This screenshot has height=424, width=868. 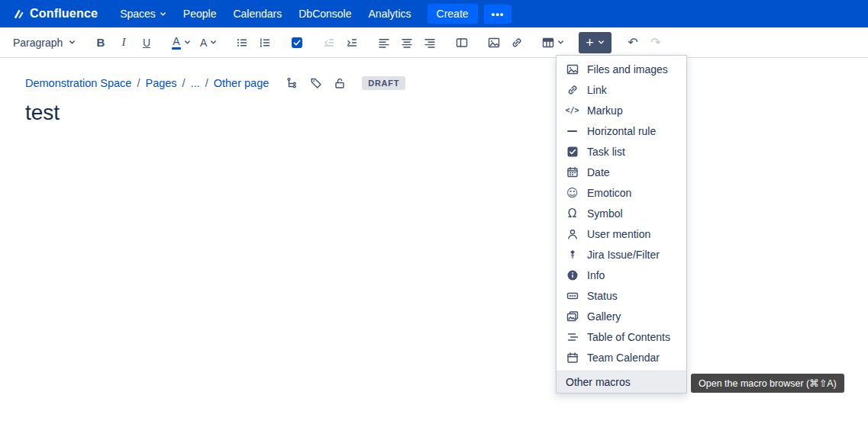 What do you see at coordinates (182, 43) in the screenshot?
I see `text-color-button: A` at bounding box center [182, 43].